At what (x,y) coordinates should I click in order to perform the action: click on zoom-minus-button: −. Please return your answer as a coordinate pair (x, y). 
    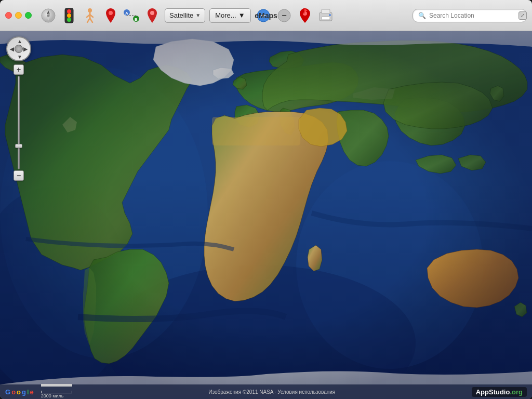
    Looking at the image, I should click on (19, 176).